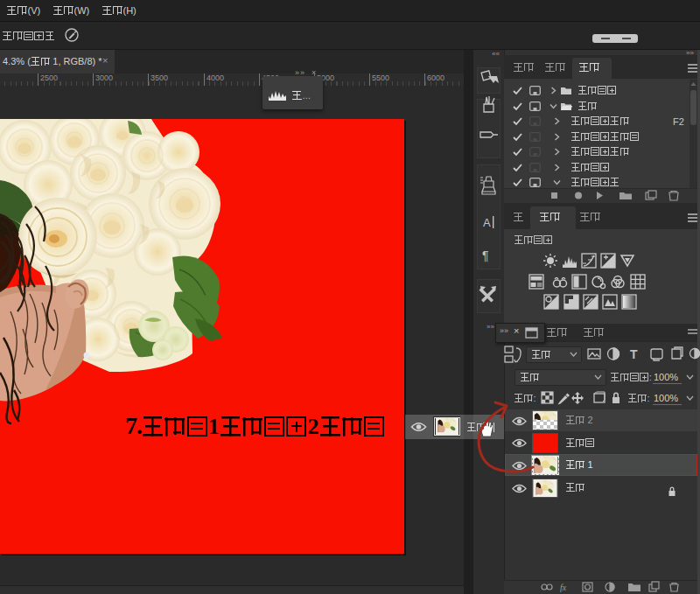 This screenshot has height=594, width=700. What do you see at coordinates (564, 588) in the screenshot?
I see `svg-text: fx` at bounding box center [564, 588].